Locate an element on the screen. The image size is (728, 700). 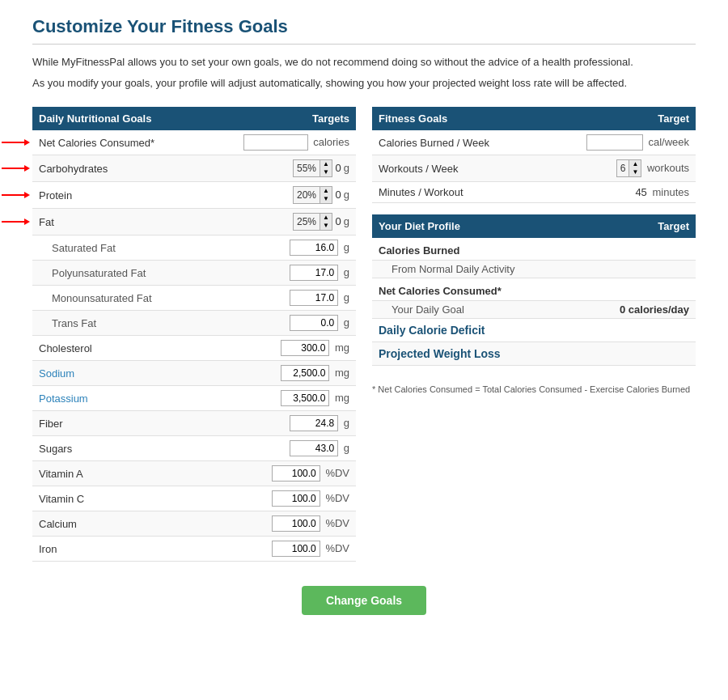
page-title: Customize Your Fitness Goals is located at coordinates (364, 31).